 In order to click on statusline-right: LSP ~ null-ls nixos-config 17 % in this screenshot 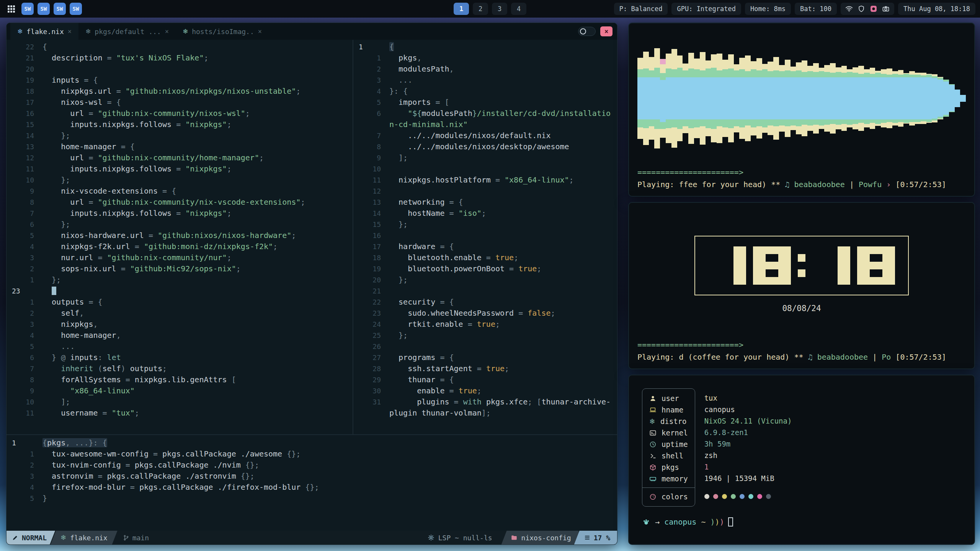, I will do `click(522, 538)`.